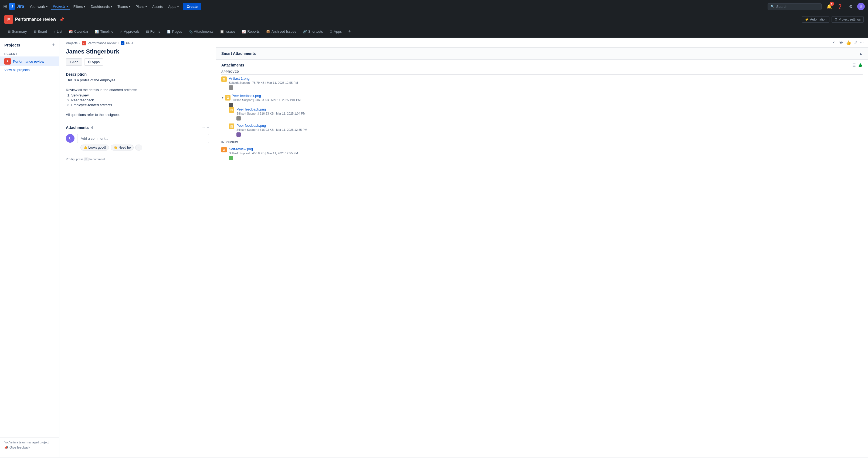 Image resolution: width=868 pixels, height=458 pixels. I want to click on breadcrumb: Projects / P Performance review / i PR-1, so click(137, 42).